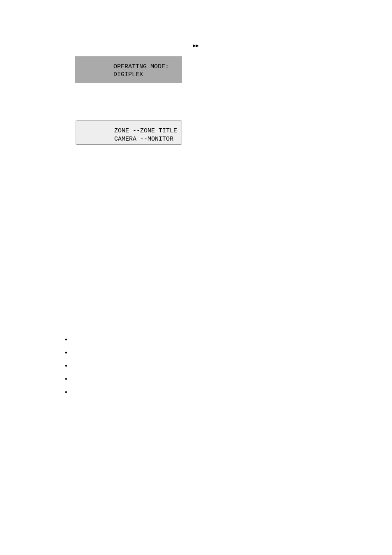 The width and height of the screenshot is (392, 555). What do you see at coordinates (128, 70) in the screenshot?
I see `lcd-display-operating-mode: OPERATING MODE: DIGIPLEX` at bounding box center [128, 70].